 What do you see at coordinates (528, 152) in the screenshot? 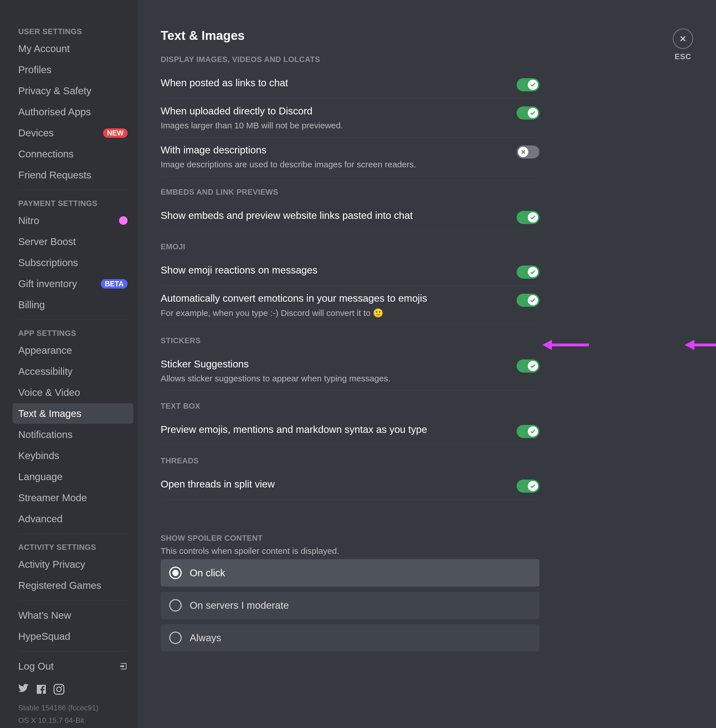
I see `toggle-image-descriptions` at bounding box center [528, 152].